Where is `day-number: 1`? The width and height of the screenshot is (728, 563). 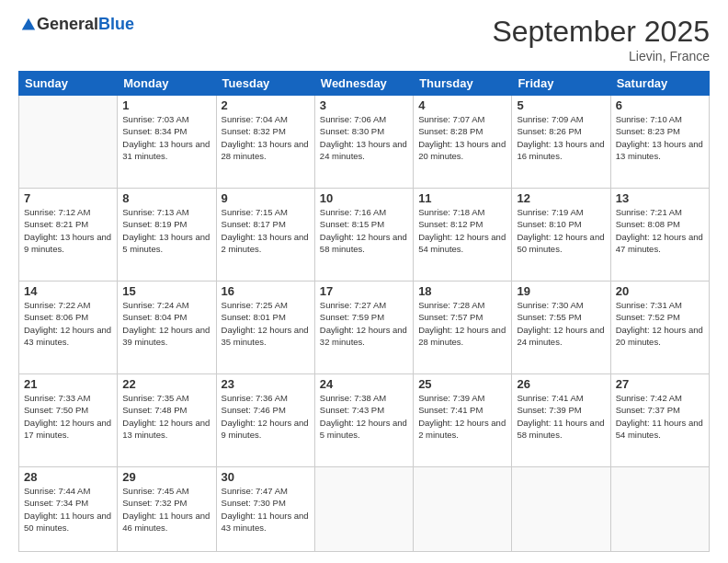
day-number: 1 is located at coordinates (166, 105).